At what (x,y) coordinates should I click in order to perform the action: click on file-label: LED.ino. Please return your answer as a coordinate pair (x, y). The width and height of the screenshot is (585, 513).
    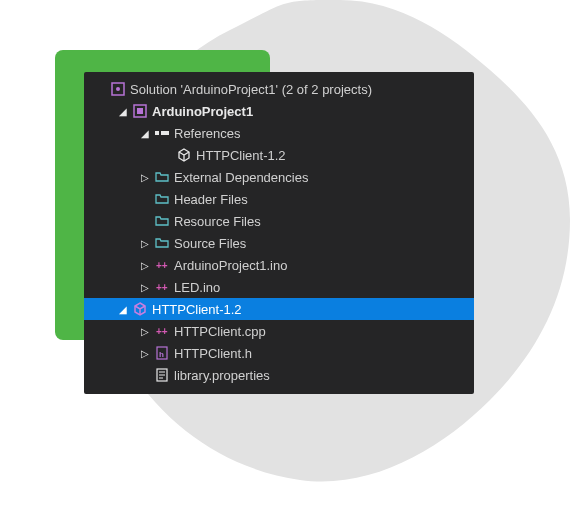
    Looking at the image, I should click on (197, 288).